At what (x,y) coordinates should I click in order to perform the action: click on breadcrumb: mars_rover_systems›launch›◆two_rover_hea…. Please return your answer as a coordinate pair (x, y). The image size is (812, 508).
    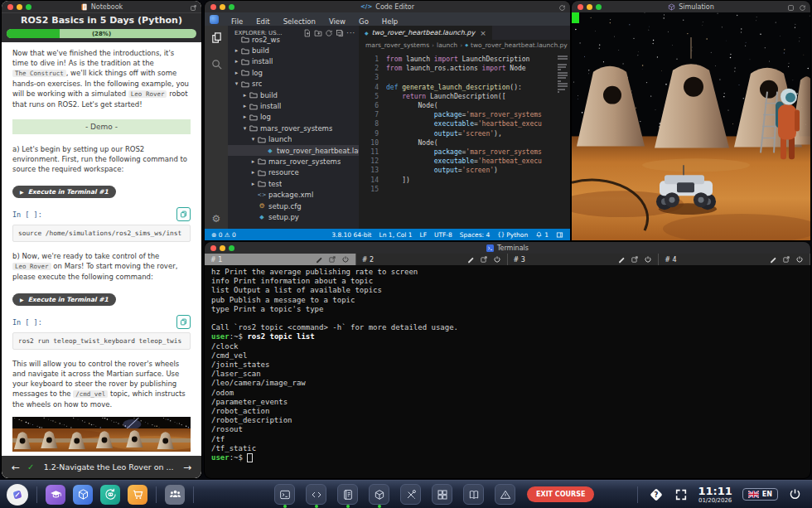
    Looking at the image, I should click on (464, 45).